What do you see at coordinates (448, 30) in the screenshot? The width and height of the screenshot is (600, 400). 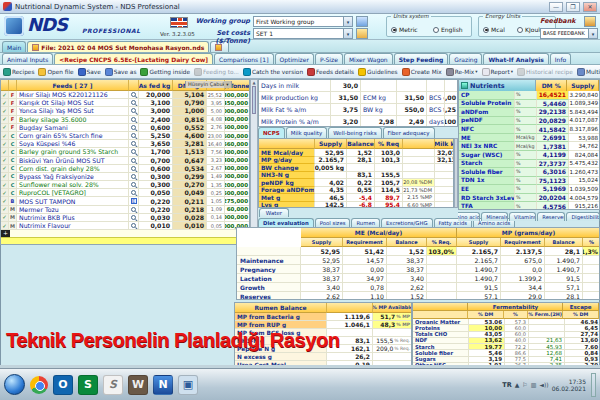 I see `radio-english: English` at bounding box center [448, 30].